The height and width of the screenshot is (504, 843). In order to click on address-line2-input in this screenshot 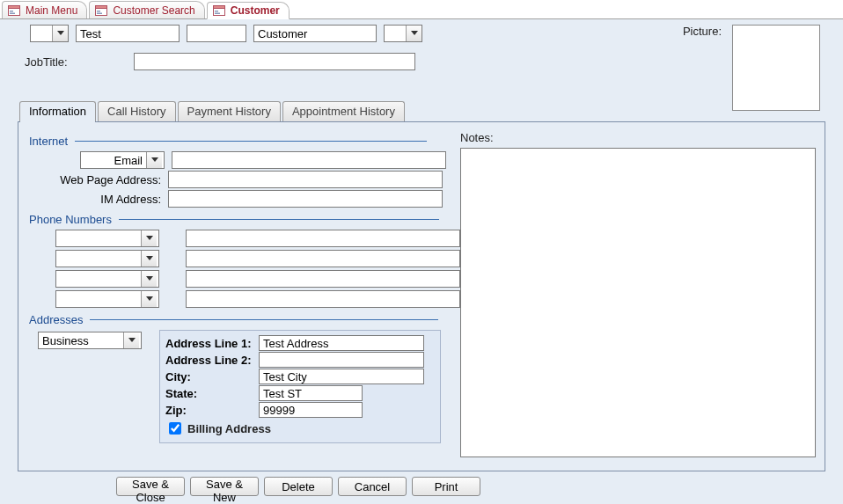, I will do `click(341, 360)`.